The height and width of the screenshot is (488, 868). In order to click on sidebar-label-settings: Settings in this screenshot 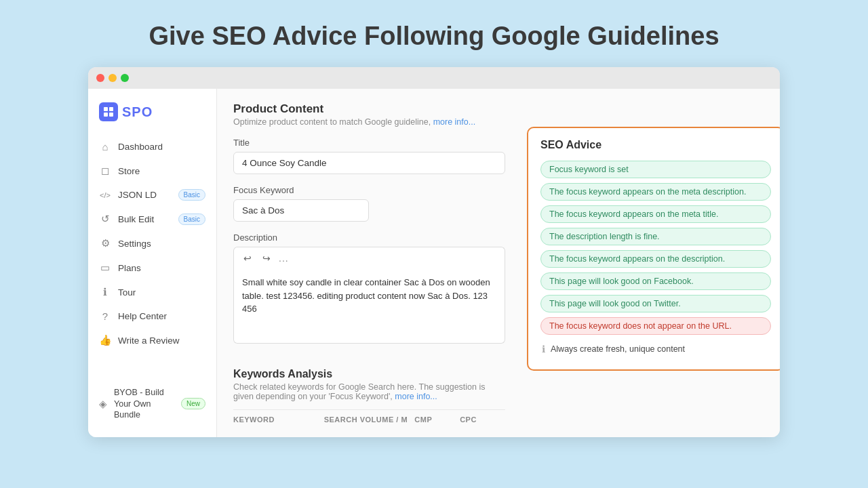, I will do `click(134, 244)`.